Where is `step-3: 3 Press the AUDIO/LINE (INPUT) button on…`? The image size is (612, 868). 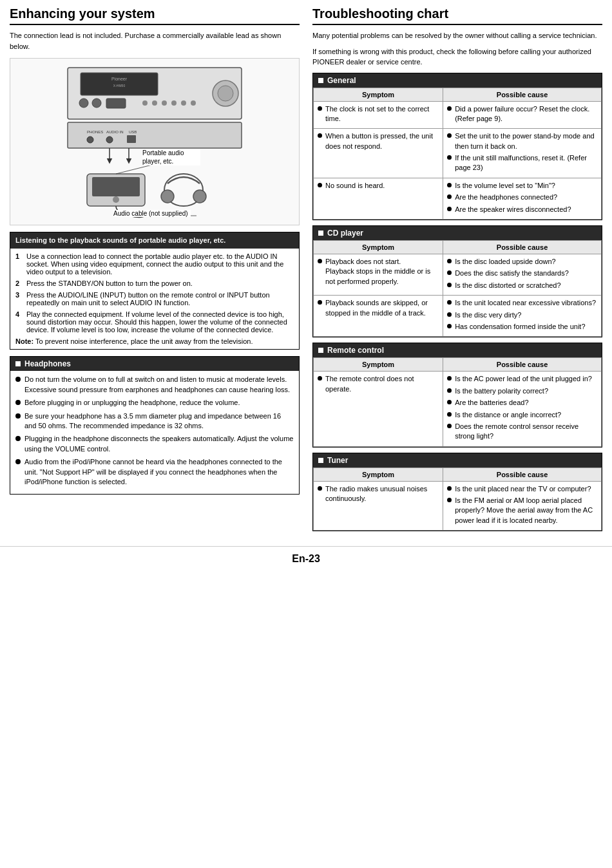
step-3: 3 Press the AUDIO/LINE (INPUT) button on… is located at coordinates (155, 299).